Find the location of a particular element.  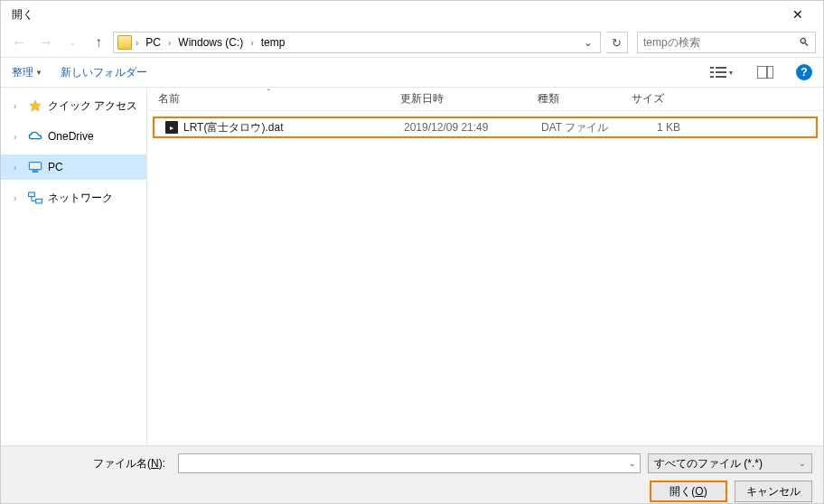

sidebar-item-pc: › PC is located at coordinates (74, 167).